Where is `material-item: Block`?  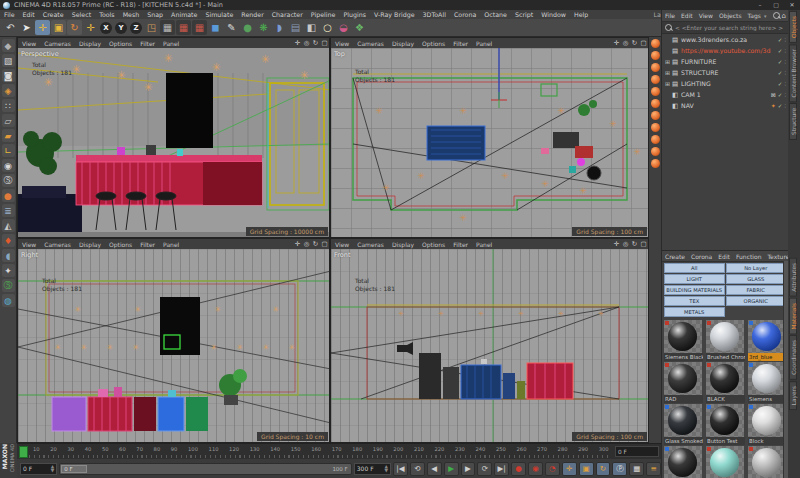
material-item: Block is located at coordinates (768, 424).